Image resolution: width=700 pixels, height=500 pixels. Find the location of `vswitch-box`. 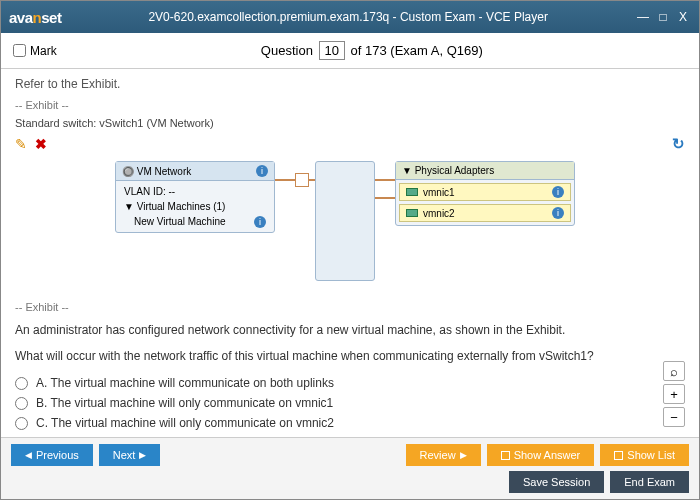

vswitch-box is located at coordinates (345, 221).